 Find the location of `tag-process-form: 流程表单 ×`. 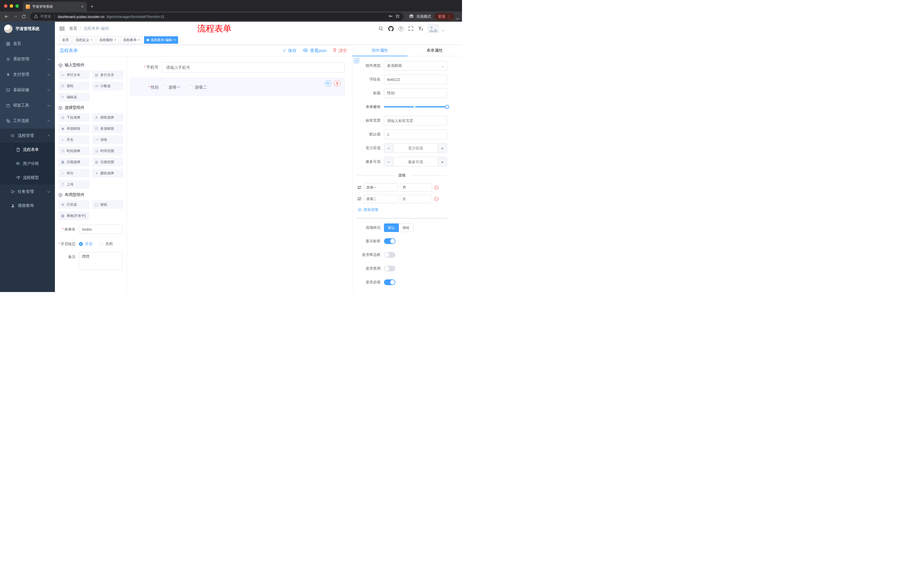

tag-process-form: 流程表单 × is located at coordinates (132, 40).